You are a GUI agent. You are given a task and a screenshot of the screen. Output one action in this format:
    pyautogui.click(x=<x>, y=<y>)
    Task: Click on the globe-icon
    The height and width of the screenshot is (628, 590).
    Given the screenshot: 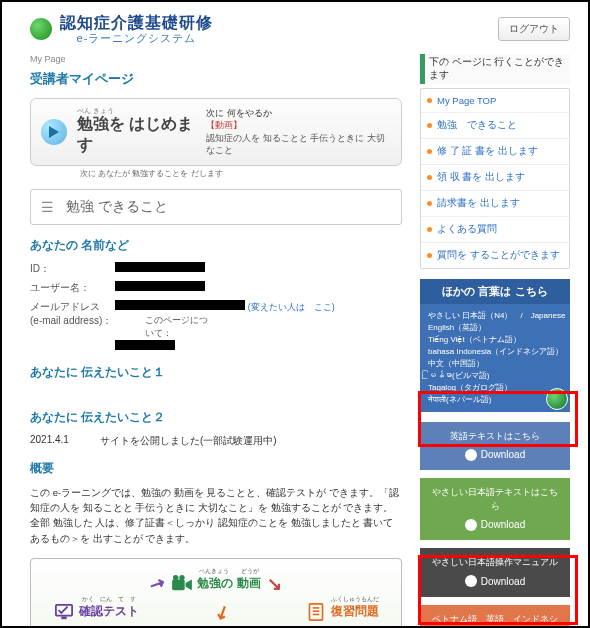 What is the action you would take?
    pyautogui.click(x=557, y=399)
    